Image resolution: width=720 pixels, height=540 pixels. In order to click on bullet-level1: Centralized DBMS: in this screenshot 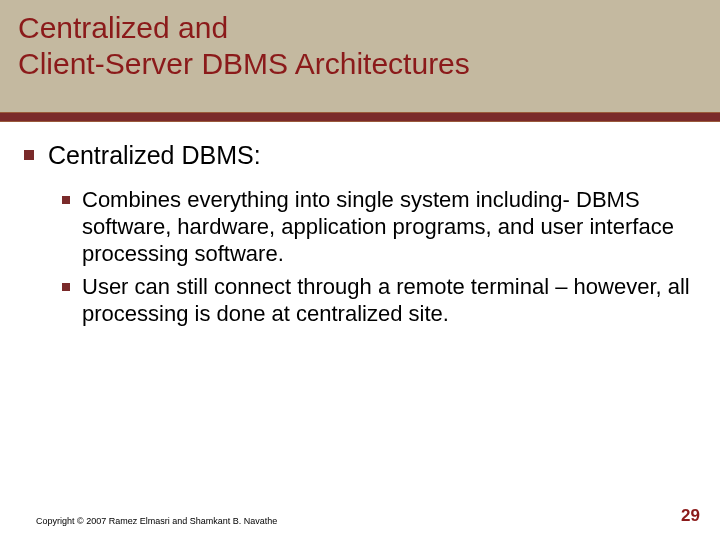, I will do `click(360, 156)`.